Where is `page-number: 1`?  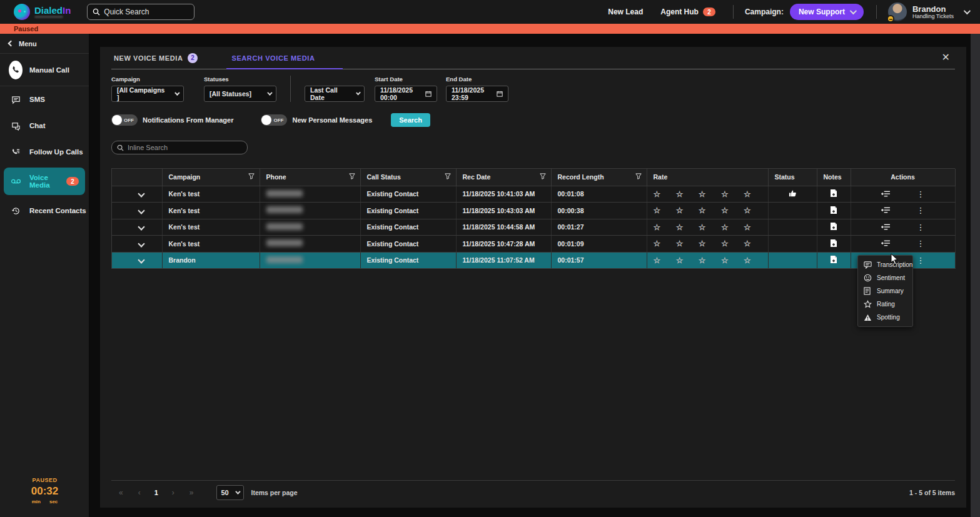 page-number: 1 is located at coordinates (156, 493).